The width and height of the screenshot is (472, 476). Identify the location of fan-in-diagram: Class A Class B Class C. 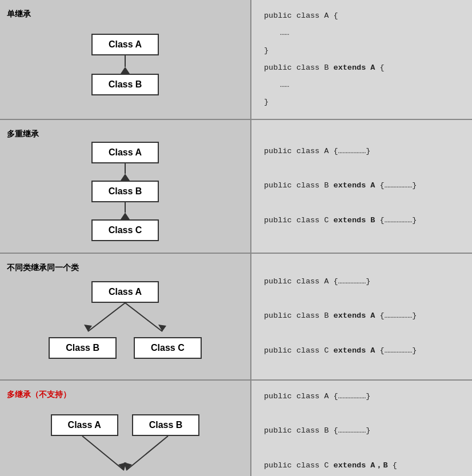
(125, 445).